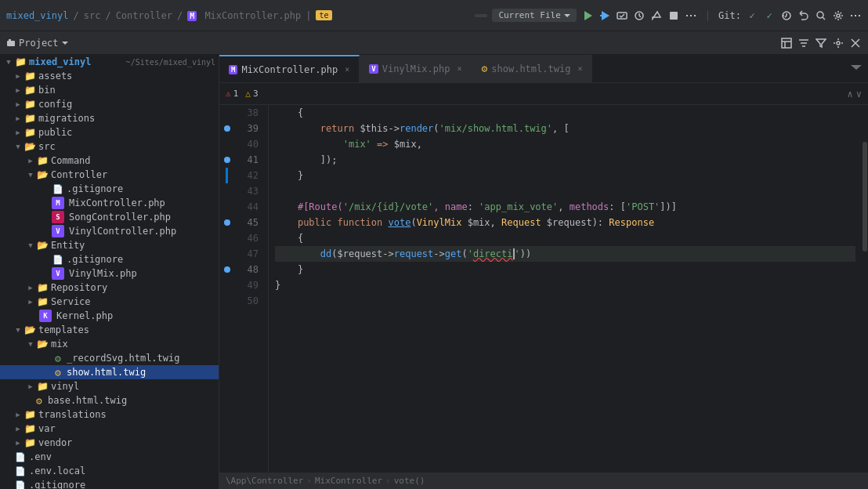 This screenshot has height=489, width=868. Describe the element at coordinates (752, 16) in the screenshot. I see `git-check1: ✓` at that location.